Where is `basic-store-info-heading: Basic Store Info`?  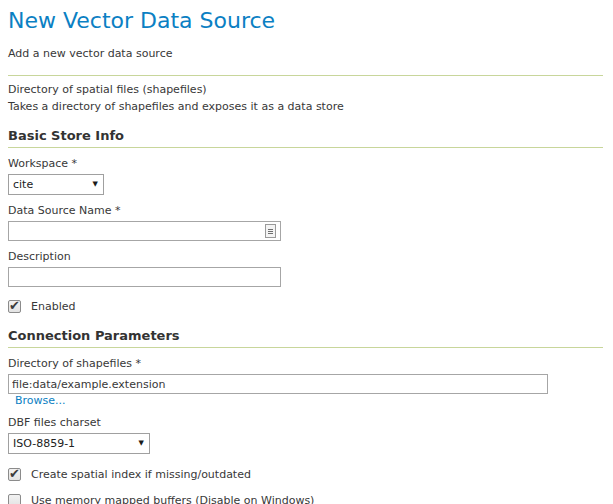
basic-store-info-heading: Basic Store Info is located at coordinates (306, 138).